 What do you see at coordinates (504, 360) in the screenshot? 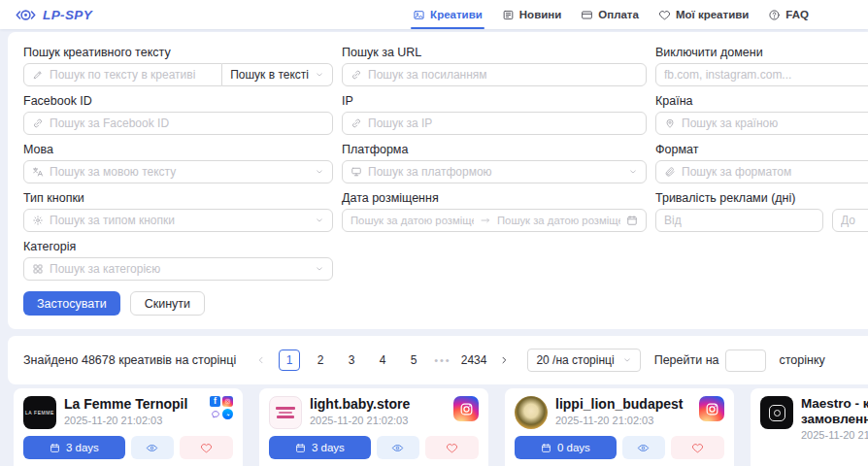
I see `page-next-icon` at bounding box center [504, 360].